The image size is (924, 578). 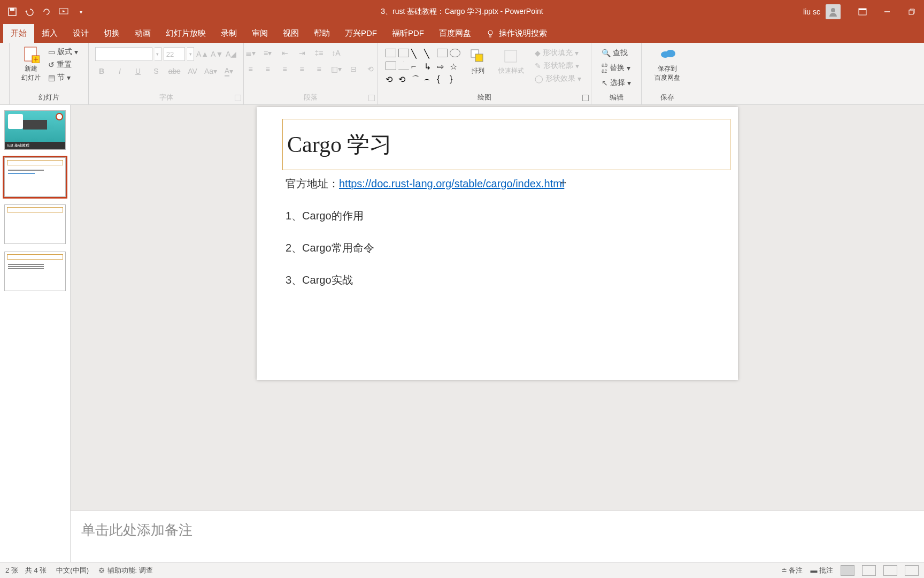 I want to click on change-case-button: Aa▾, so click(x=211, y=71).